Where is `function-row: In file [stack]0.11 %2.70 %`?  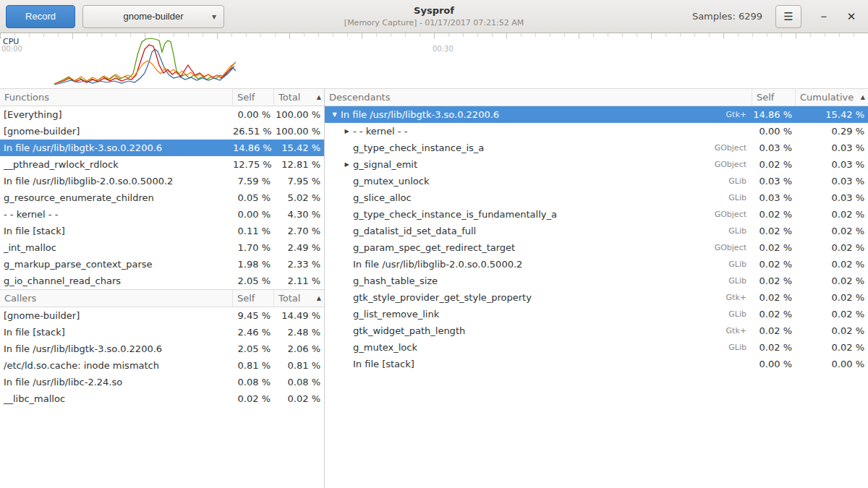
function-row: In file [stack]0.11 %2.70 % is located at coordinates (162, 231).